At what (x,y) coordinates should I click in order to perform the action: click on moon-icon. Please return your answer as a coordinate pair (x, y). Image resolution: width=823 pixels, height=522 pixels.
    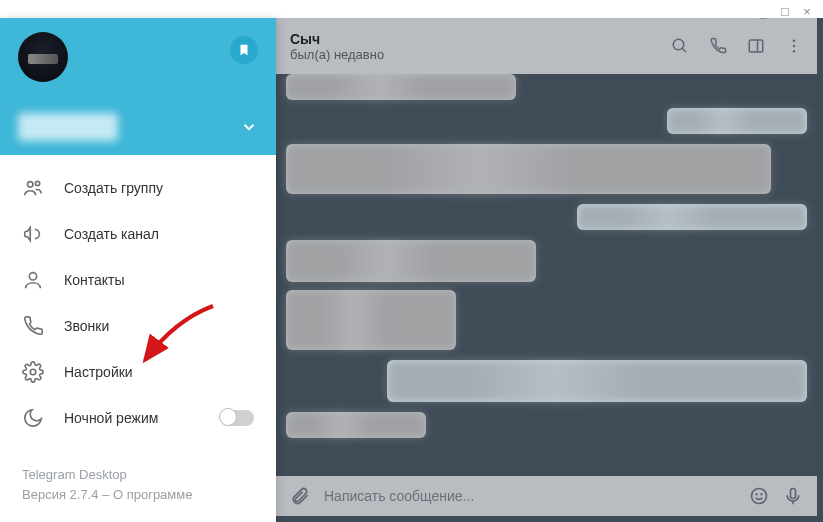
    Looking at the image, I should click on (33, 418).